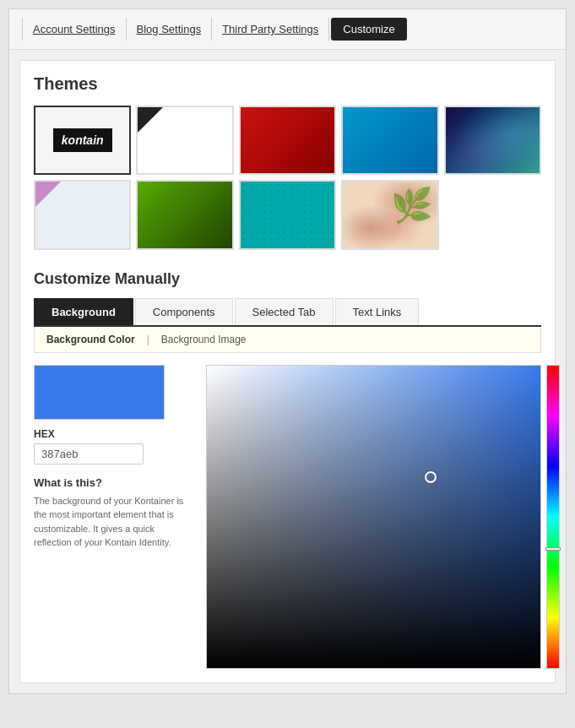 Image resolution: width=575 pixels, height=728 pixels. I want to click on hue-indicator, so click(553, 549).